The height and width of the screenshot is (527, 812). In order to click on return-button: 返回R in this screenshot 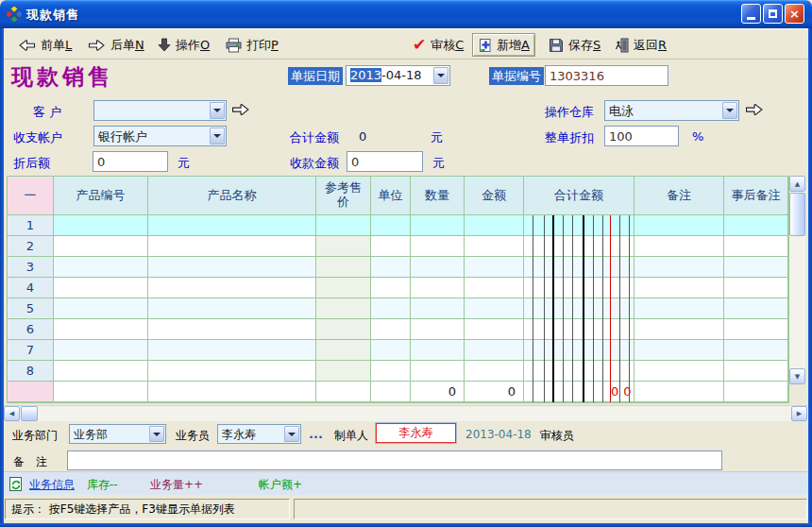, I will do `click(640, 45)`.